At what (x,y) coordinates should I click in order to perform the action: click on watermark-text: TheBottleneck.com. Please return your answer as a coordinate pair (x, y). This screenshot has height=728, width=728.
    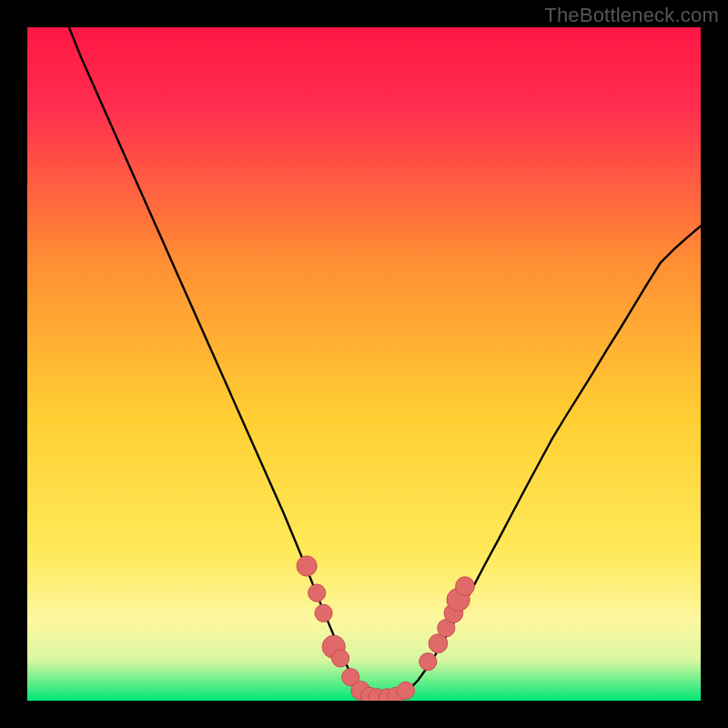
    Looking at the image, I should click on (632, 15).